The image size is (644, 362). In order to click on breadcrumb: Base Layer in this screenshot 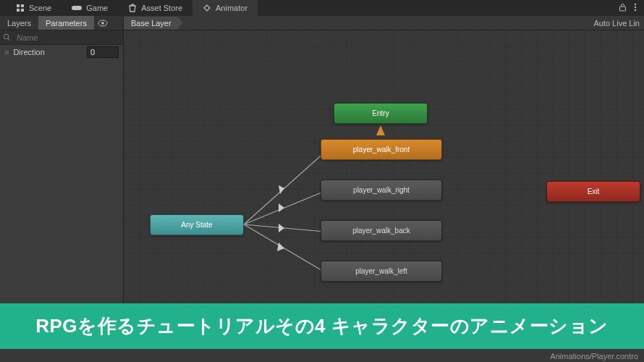, I will do `click(153, 23)`.